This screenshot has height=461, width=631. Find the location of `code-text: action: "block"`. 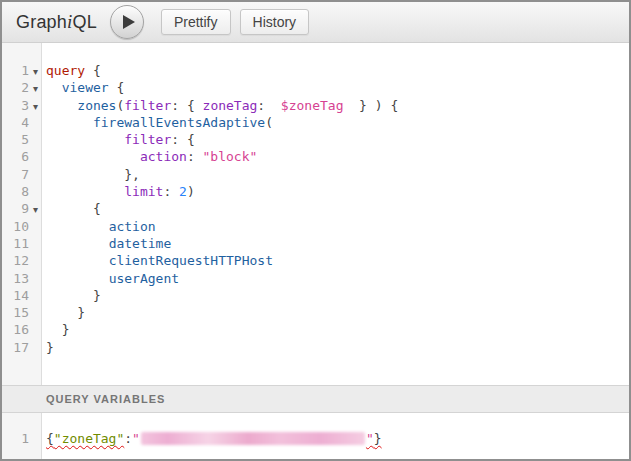

code-text: action: "block" is located at coordinates (150, 156).